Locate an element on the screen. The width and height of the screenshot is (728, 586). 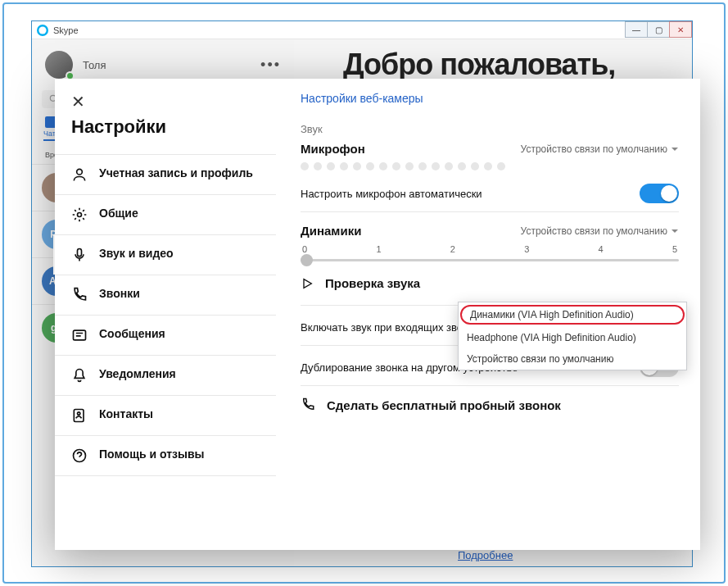
slider-tick: 1 is located at coordinates (378, 249).